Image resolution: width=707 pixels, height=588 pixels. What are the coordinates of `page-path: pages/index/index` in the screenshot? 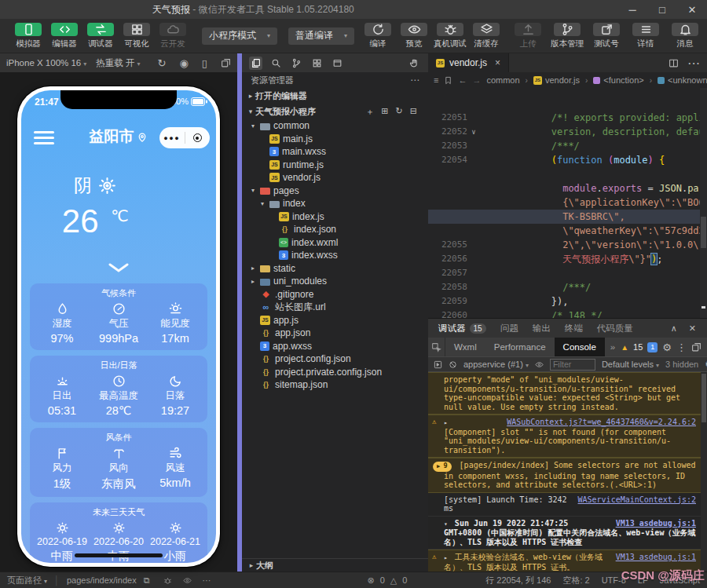 It's located at (102, 580).